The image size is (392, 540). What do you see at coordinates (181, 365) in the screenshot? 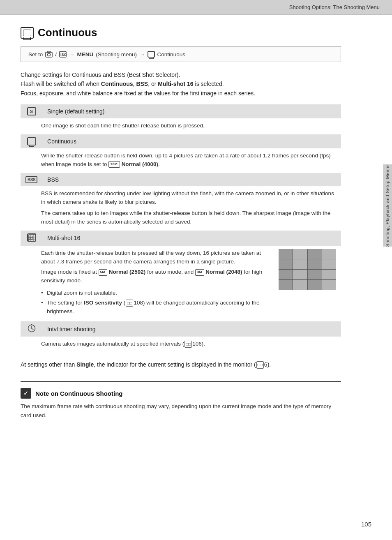
I see `bottom-text: At settings other than Single, the indic…` at bounding box center [181, 365].